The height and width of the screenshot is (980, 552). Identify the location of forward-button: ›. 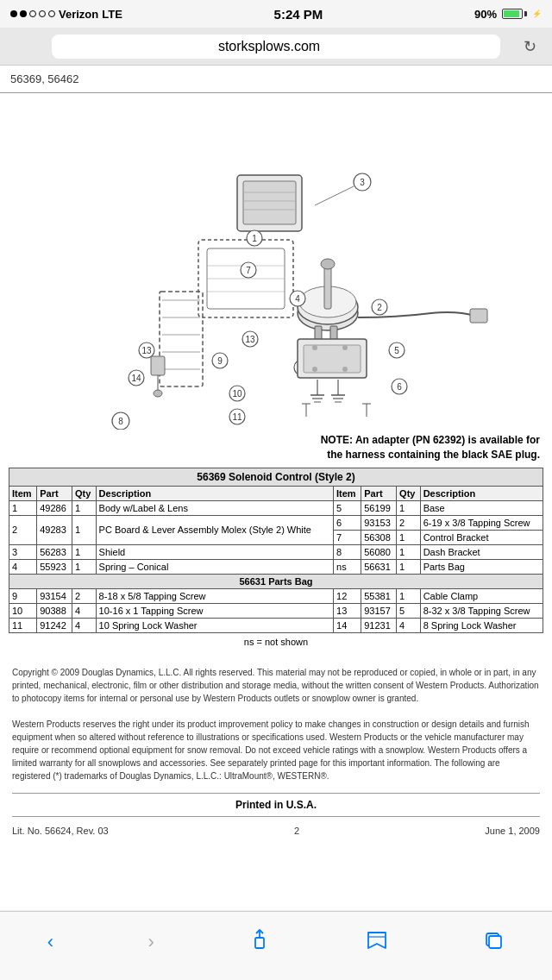
(152, 942).